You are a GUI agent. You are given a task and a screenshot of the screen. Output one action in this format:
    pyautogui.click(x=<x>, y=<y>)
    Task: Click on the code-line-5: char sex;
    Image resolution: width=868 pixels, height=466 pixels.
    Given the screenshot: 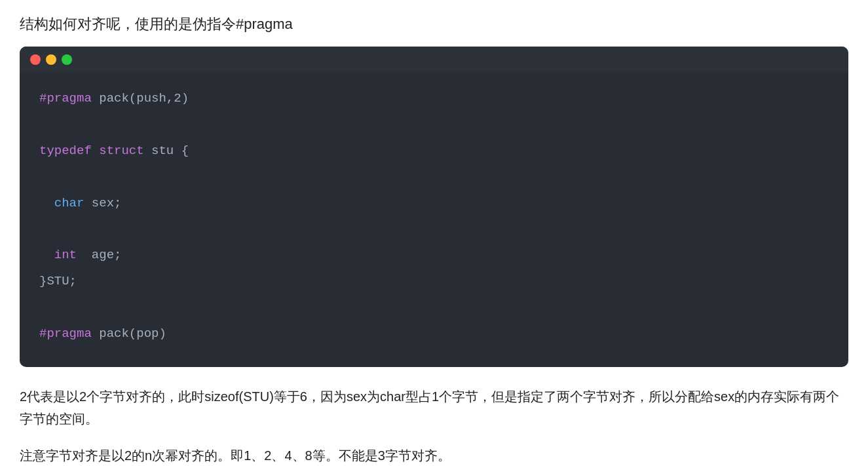 What is the action you would take?
    pyautogui.click(x=434, y=204)
    